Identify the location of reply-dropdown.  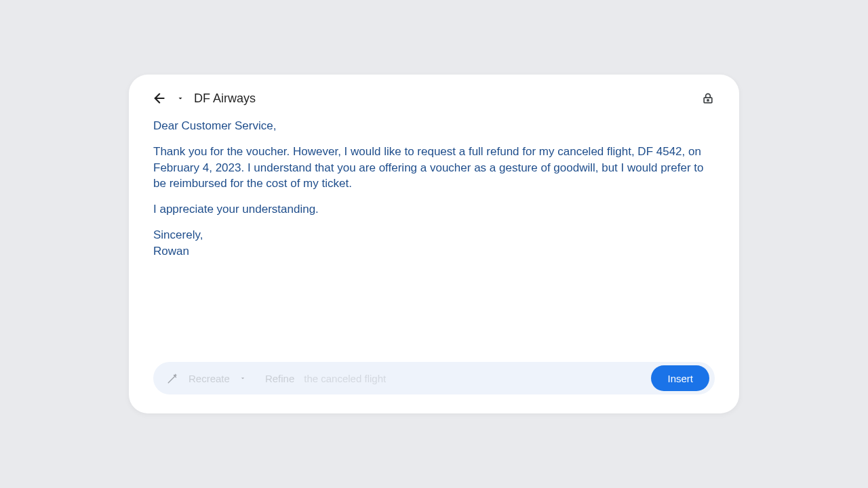
(180, 98).